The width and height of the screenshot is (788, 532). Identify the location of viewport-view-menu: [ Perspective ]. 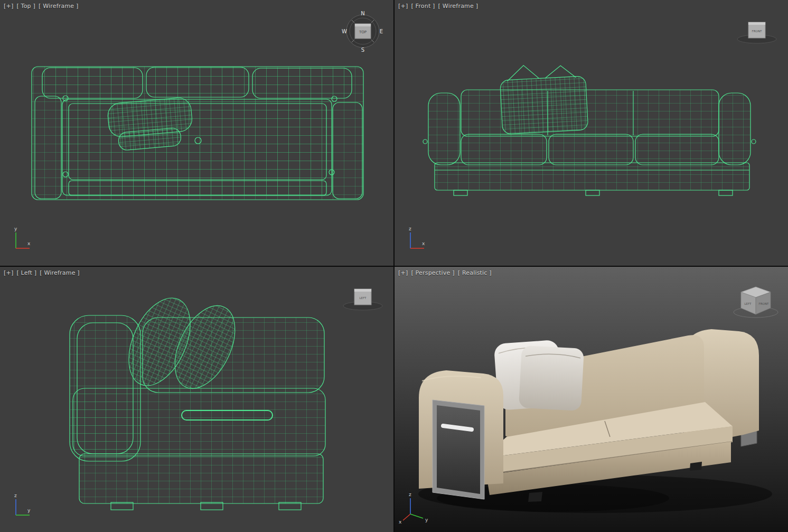
(433, 273).